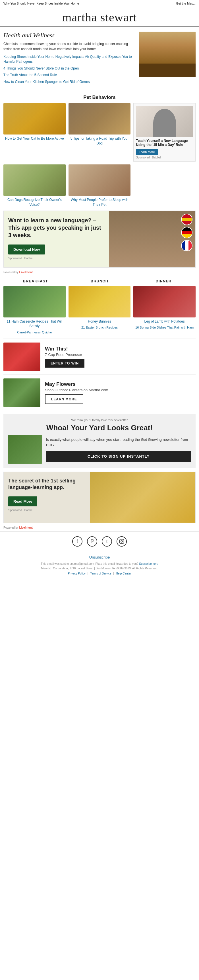  Describe the element at coordinates (100, 307) in the screenshot. I see `meal-section: BREAKFAST BRUNCH DINNER 11 Ham Casserole…` at that location.